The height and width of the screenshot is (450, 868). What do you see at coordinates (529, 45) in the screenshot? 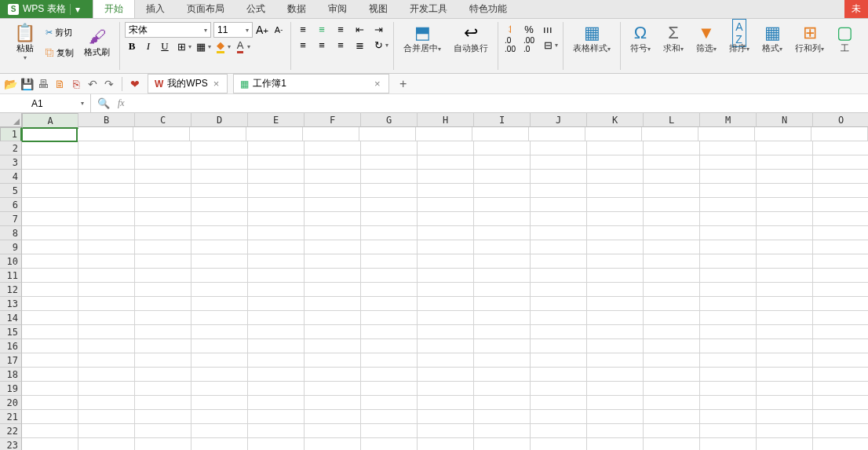
I see `decrease-decimal-button: .00.0` at bounding box center [529, 45].